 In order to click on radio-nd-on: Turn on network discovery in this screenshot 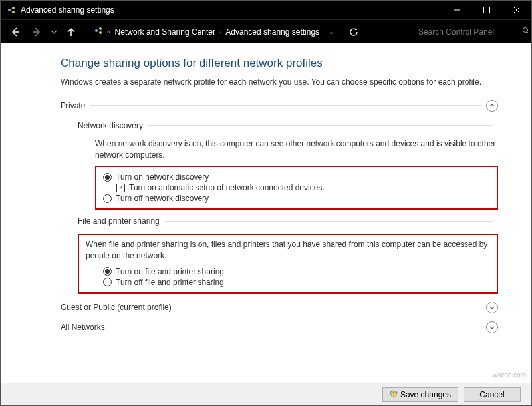, I will do `click(297, 177)`.